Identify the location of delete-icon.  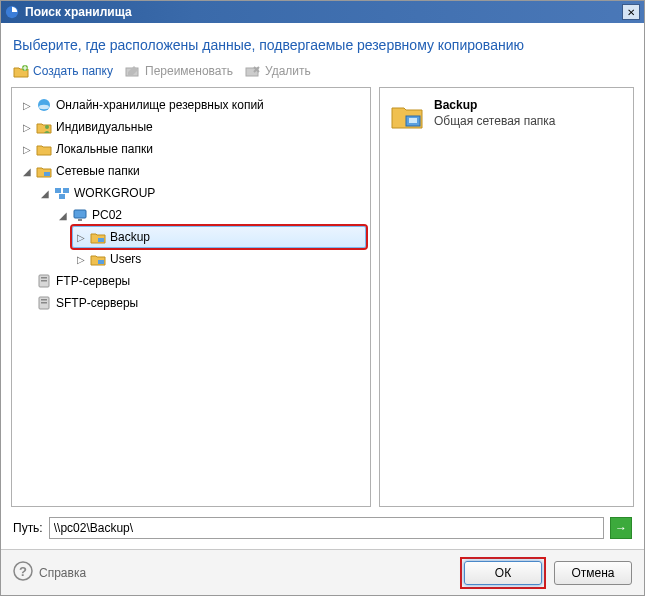
(253, 71).